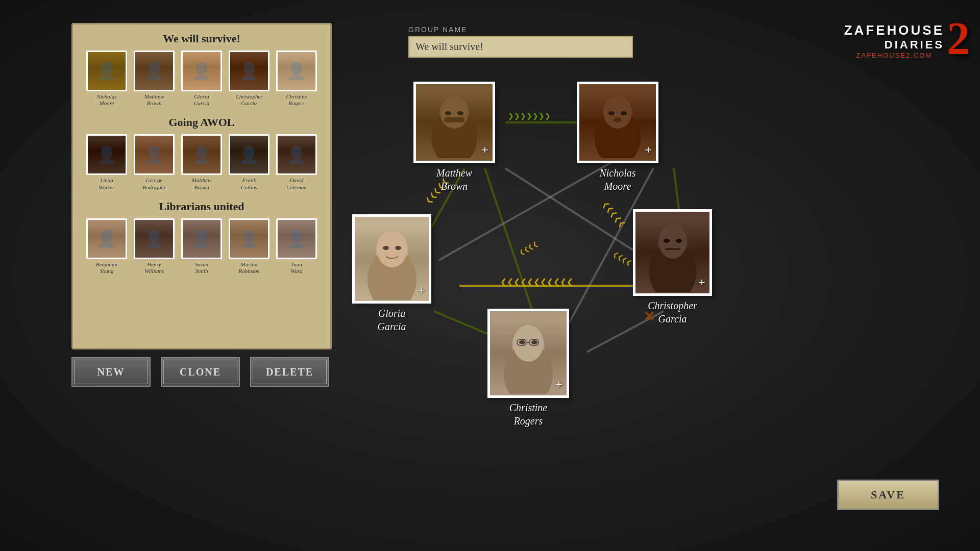 This screenshot has height=551, width=980. I want to click on character-card-christopher: + ChristopherGarcia, so click(673, 267).